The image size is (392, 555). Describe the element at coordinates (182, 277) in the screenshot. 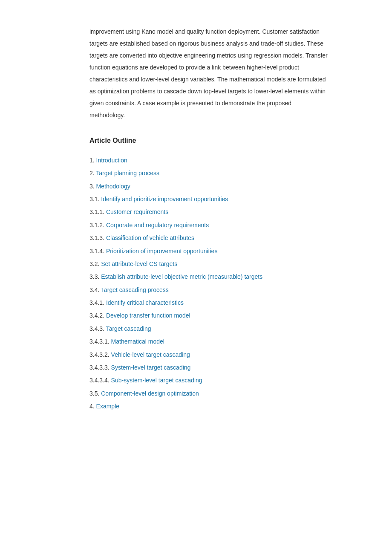

I see `outline-link-establish-attribute: Establish attribute-level objective metr…` at that location.